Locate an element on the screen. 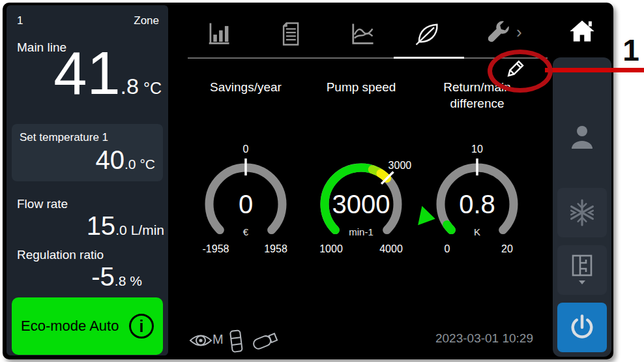  svg-text: 20 is located at coordinates (507, 249).